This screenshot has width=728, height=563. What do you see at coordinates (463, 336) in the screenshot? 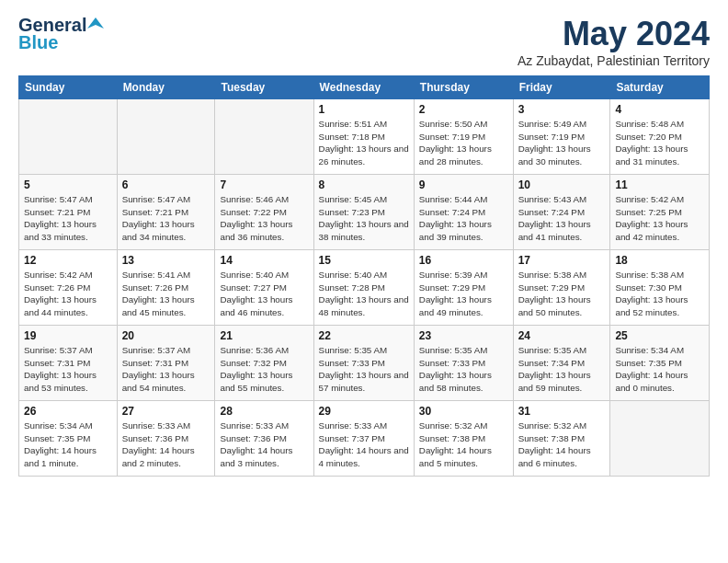
I see `day-number: 23` at bounding box center [463, 336].